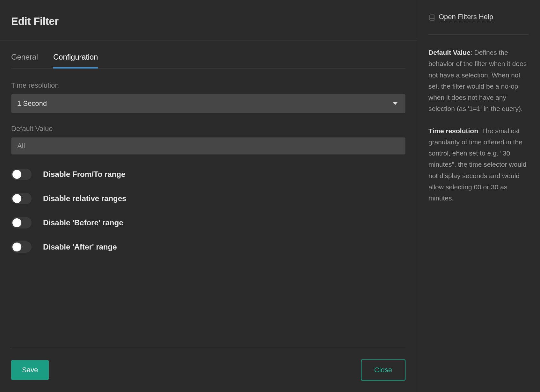 This screenshot has width=540, height=392. What do you see at coordinates (208, 370) in the screenshot?
I see `footer-actions: Save Close` at bounding box center [208, 370].